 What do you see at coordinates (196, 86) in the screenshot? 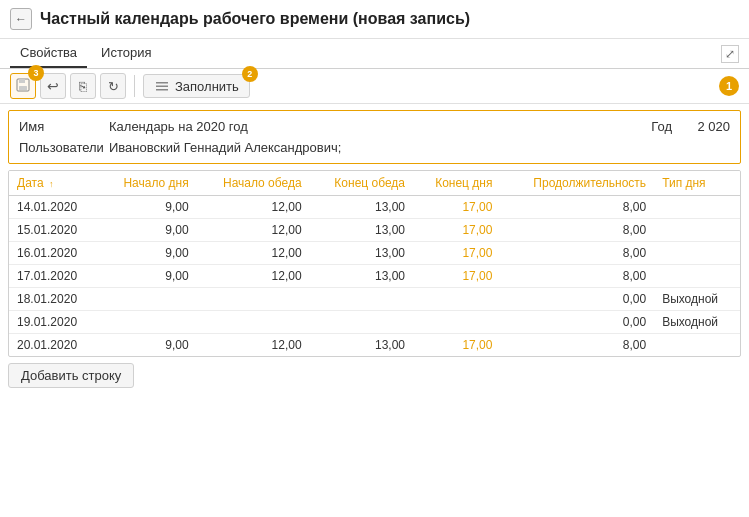
I see `fill-button: Заполнить` at bounding box center [196, 86].